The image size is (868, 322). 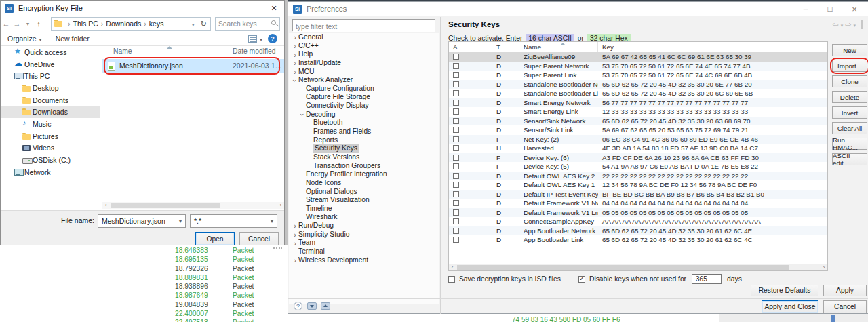 What do you see at coordinates (712, 47) in the screenshot?
I see `col-key: Key` at bounding box center [712, 47].